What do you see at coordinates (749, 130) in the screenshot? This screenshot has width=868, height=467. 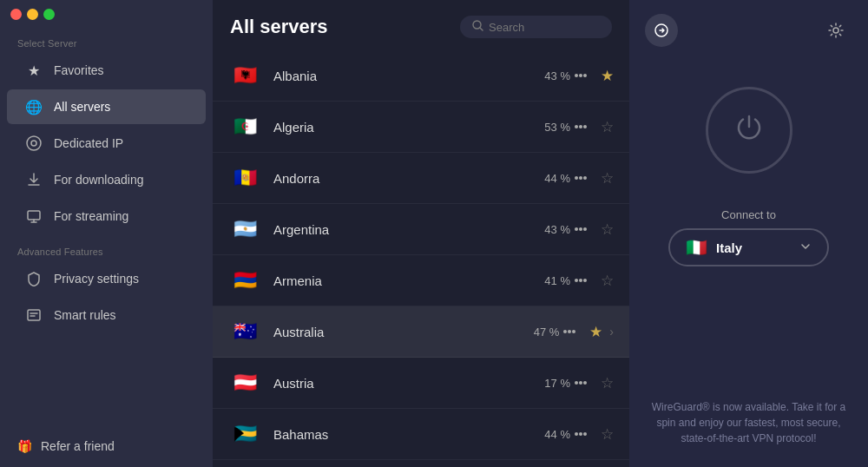 I see `power-button` at bounding box center [749, 130].